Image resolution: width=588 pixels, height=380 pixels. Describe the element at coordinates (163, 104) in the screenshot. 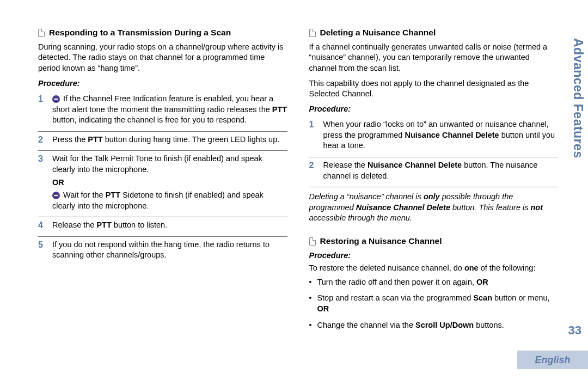

I see `step-text: If the Channel Free Indication feature i…` at that location.